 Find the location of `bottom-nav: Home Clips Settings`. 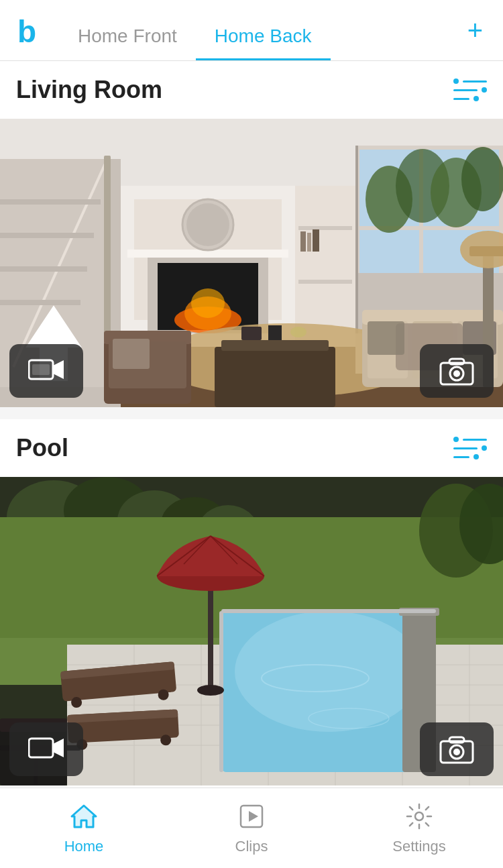

bottom-nav: Home Clips Settings is located at coordinates (252, 828).